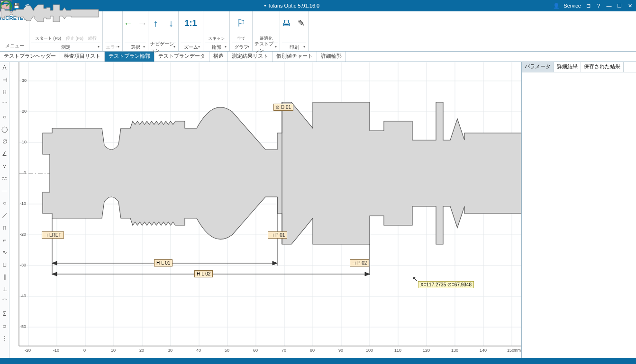 The height and width of the screenshot is (364, 636). Describe the element at coordinates (30, 57) in the screenshot. I see `tab-header: テストプランヘッダー` at that location.